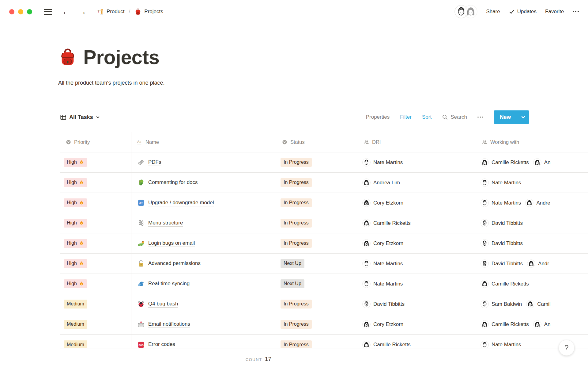  Describe the element at coordinates (538, 304) in the screenshot. I see `person-tag: Camil` at that location.